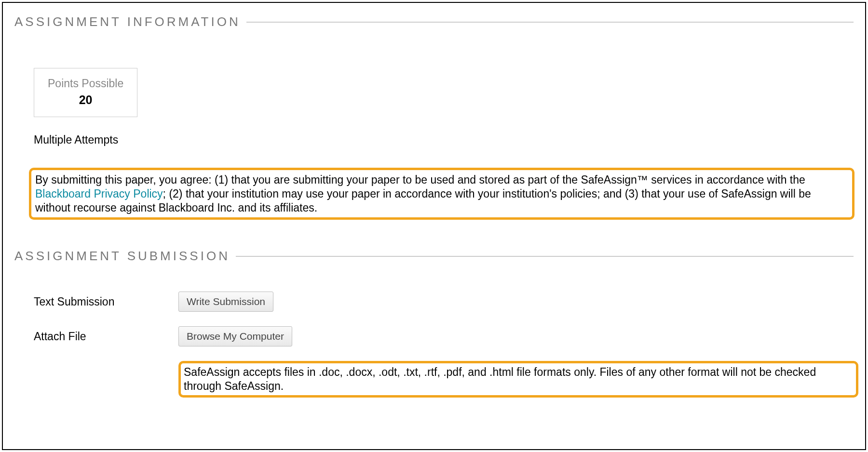 This screenshot has height=452, width=868. I want to click on file-format-notice-text: SafeAssign accepts files in .doc, .docx,…, so click(518, 379).